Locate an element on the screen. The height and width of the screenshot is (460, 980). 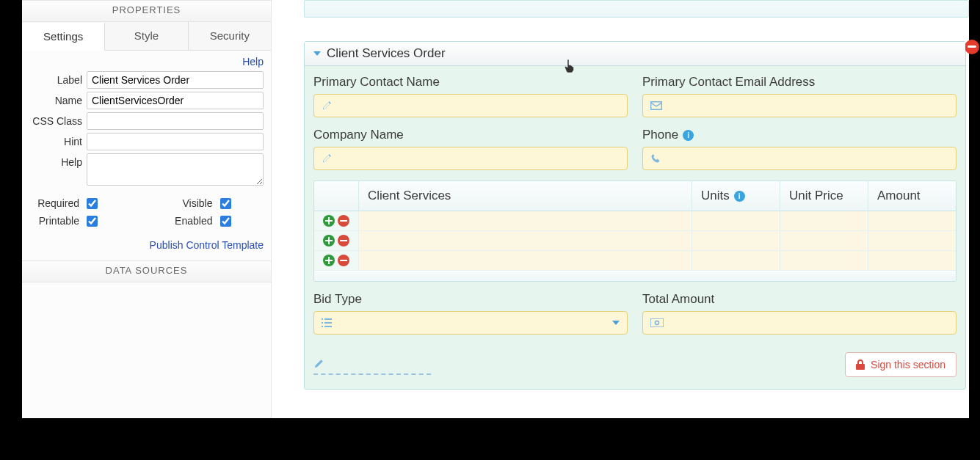
section-title: Client Services Order is located at coordinates (386, 54).